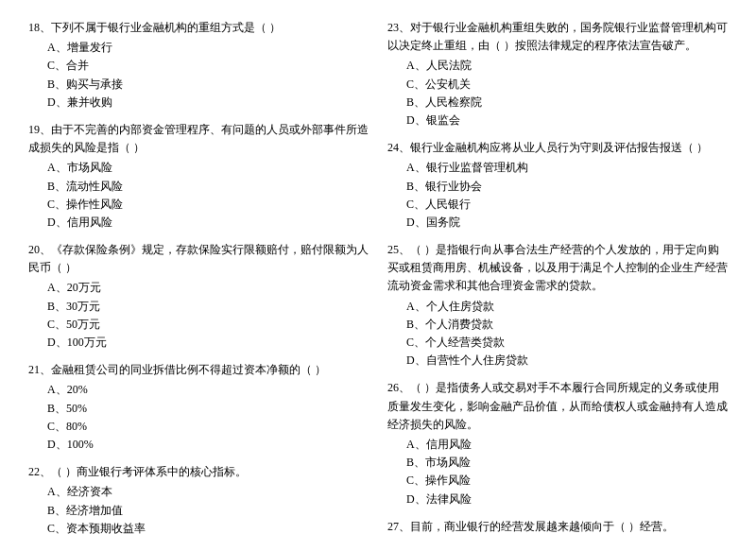 Image resolution: width=756 pixels, height=534 pixels. I want to click on question-25-option-a: A、个人住房贷款, so click(567, 306).